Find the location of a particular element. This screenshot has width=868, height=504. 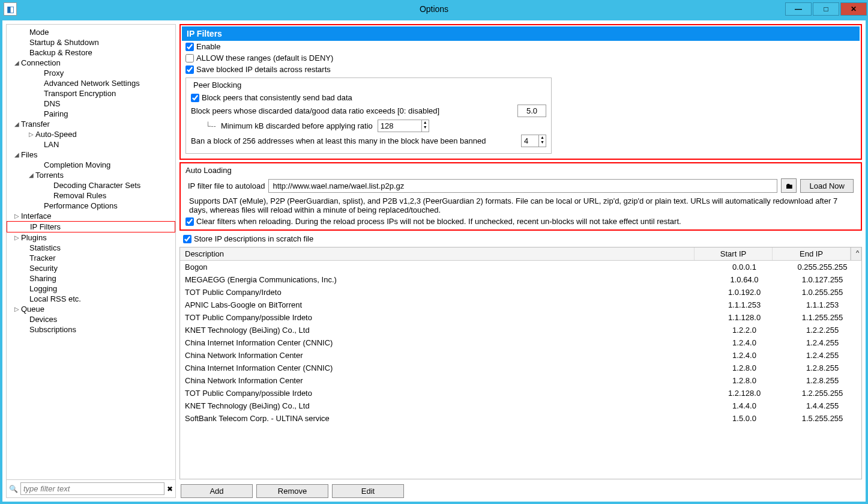

sidebar-item-label: Removal Rules is located at coordinates (80, 196).